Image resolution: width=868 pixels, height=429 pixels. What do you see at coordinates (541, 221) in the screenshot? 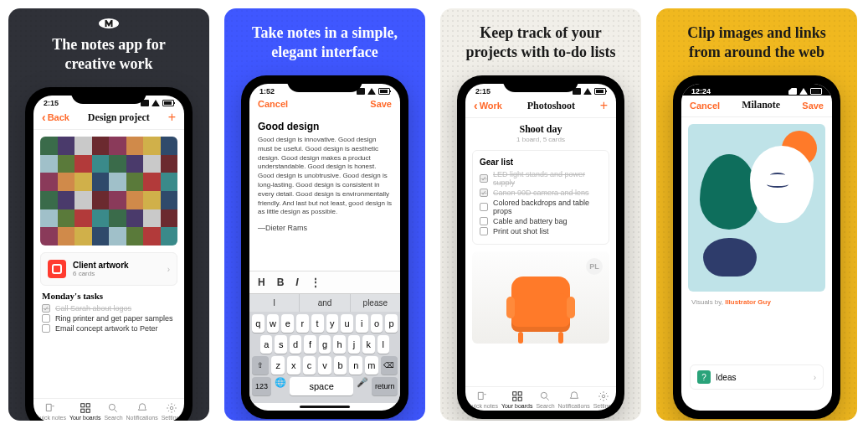
I see `todo-item: Cable and battery bag` at bounding box center [541, 221].